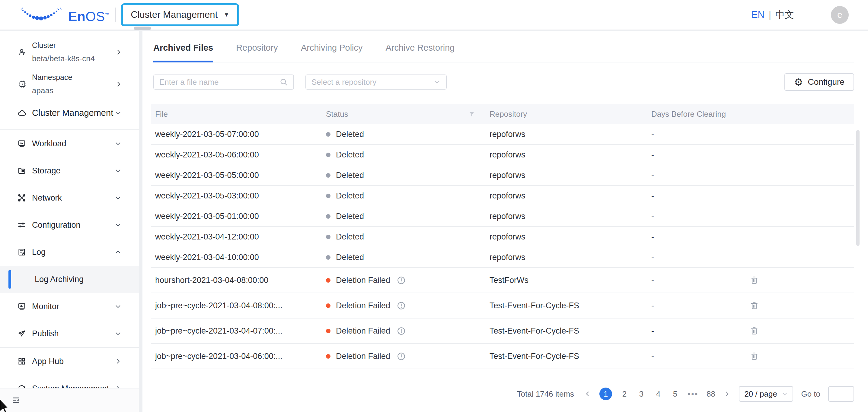  Describe the element at coordinates (237, 237) in the screenshot. I see `file-cell: weekly-2021-03-04-12:00:00` at that location.